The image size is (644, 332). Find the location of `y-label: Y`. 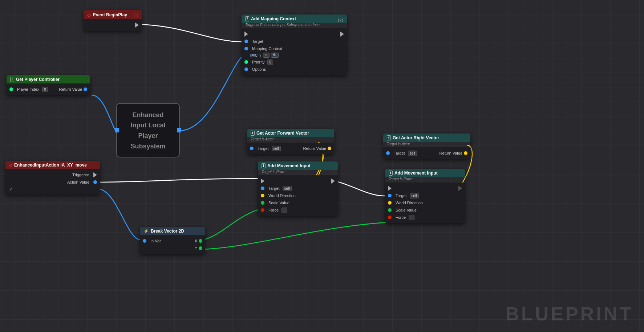

y-label: Y is located at coordinates (196, 248).